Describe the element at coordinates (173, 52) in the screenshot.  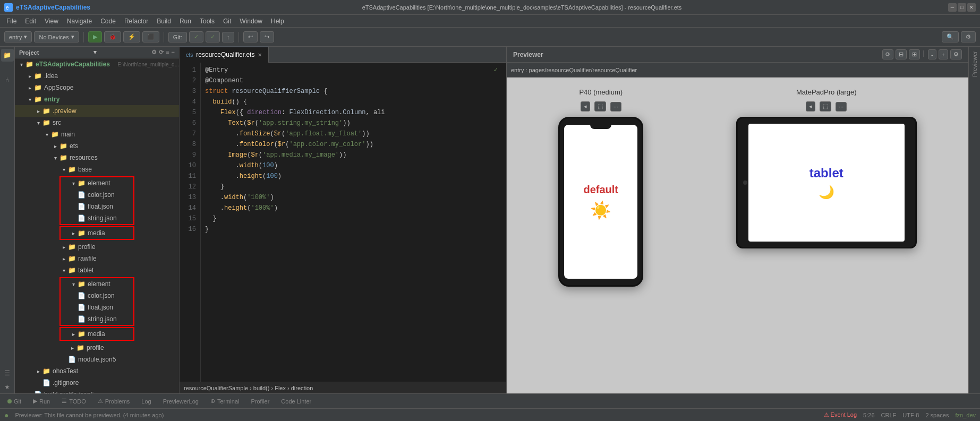
I see `sidebar-ctrl-4: −` at that location.